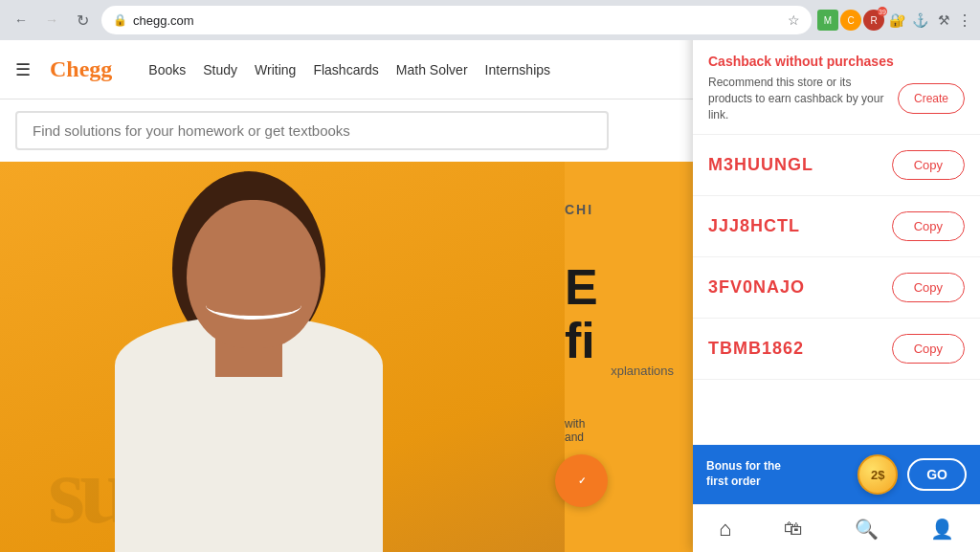 The height and width of the screenshot is (552, 980). I want to click on bottom-nav-bag-icon: 🛍, so click(793, 528).